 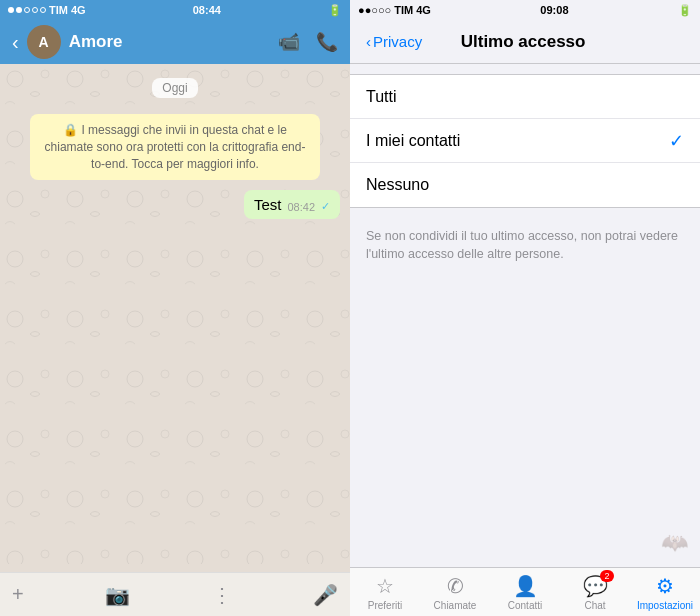 What do you see at coordinates (665, 592) in the screenshot?
I see `tab-impostazioni: ⚙ Impostazioni` at bounding box center [665, 592].